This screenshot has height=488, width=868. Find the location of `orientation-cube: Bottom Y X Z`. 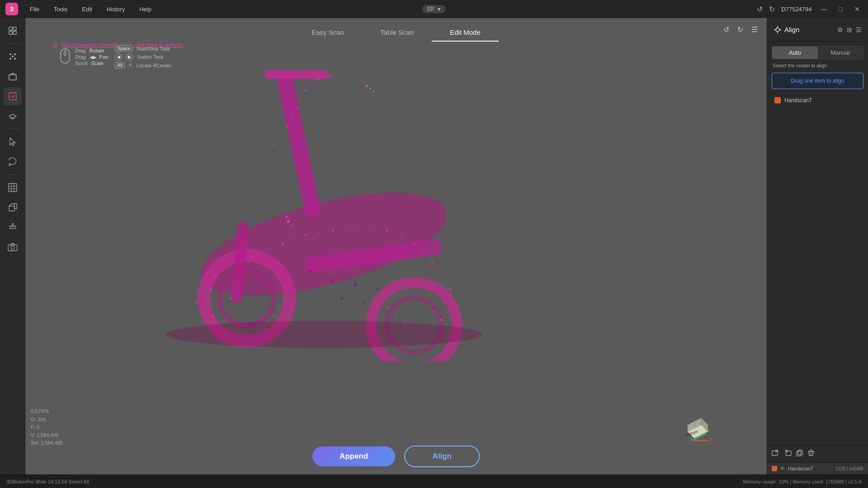

orientation-cube: Bottom Y X Z is located at coordinates (692, 427).